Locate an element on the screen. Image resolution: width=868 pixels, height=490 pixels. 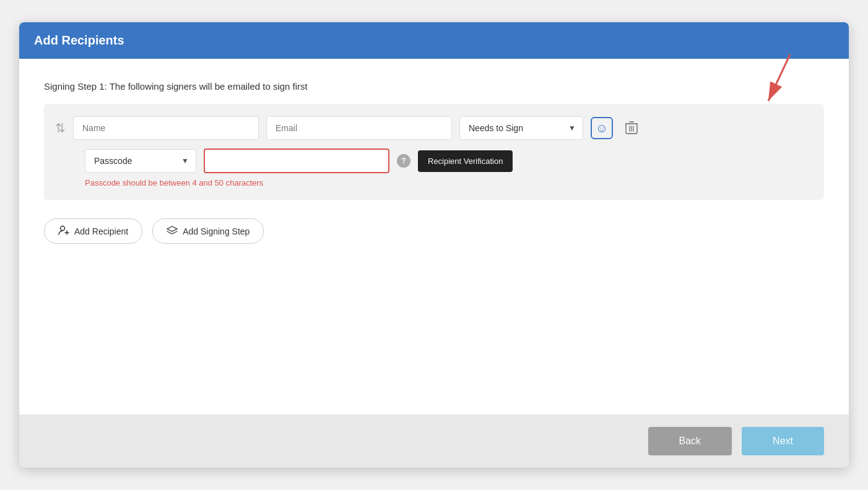
modal-footer: Back Next is located at coordinates (434, 441).